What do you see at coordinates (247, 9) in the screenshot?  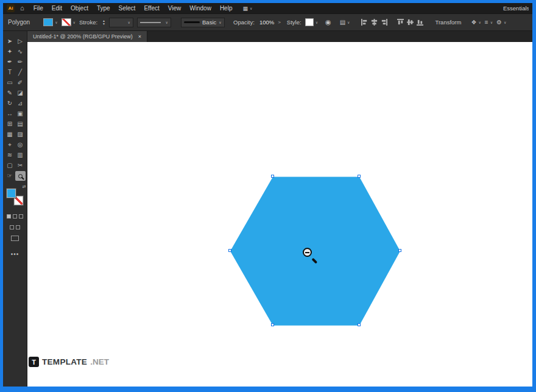 I see `arrange-documents-button: ▦ ∨` at bounding box center [247, 9].